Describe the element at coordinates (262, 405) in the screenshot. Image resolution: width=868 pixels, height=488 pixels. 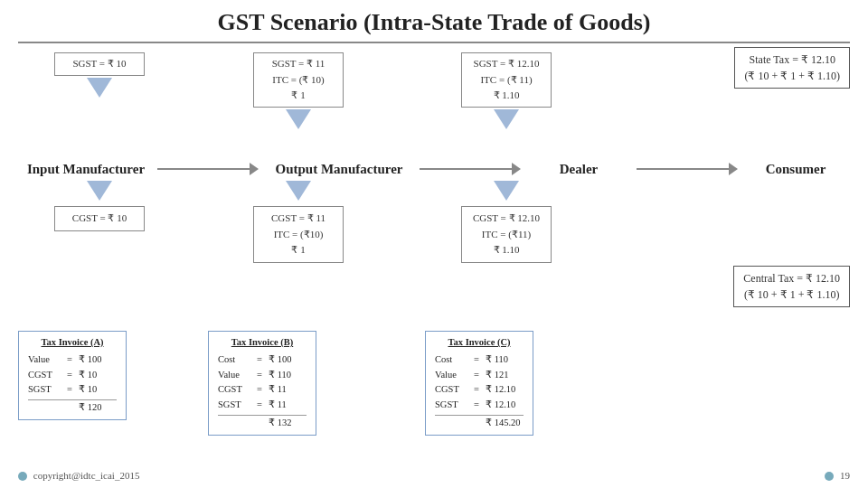
I see `invoice-b-row-3: SGST = ₹ 11` at that location.